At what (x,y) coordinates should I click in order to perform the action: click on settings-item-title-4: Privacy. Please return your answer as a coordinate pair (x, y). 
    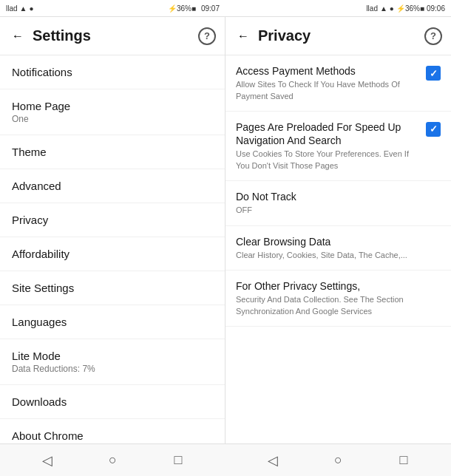
    Looking at the image, I should click on (112, 220).